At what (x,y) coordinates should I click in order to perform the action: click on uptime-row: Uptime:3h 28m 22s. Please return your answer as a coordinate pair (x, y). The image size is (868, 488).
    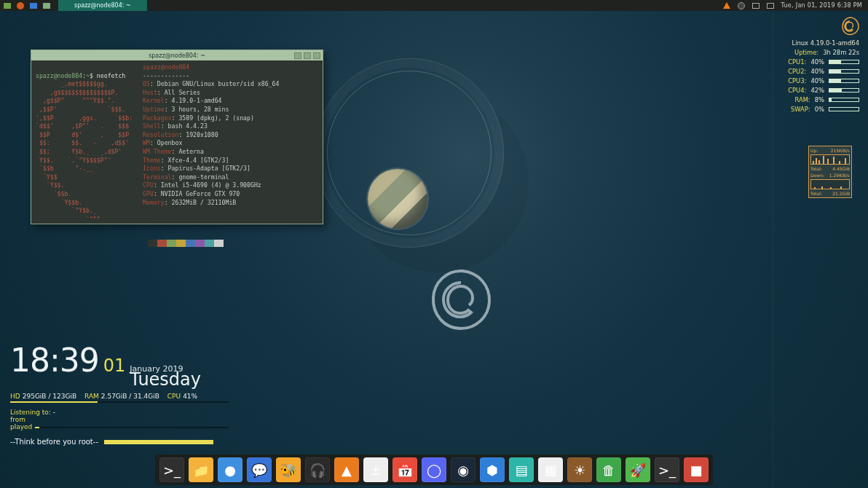
    Looking at the image, I should click on (818, 52).